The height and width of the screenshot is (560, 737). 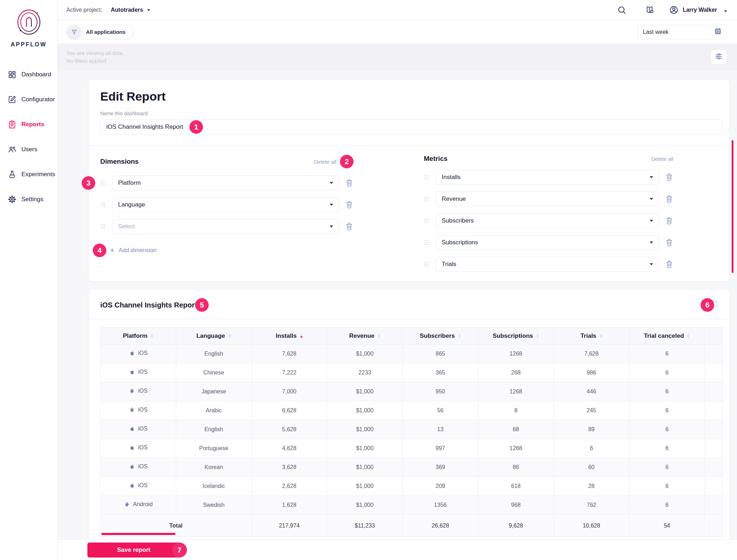 What do you see at coordinates (365, 373) in the screenshot?
I see `revenue-cell: 2233` at bounding box center [365, 373].